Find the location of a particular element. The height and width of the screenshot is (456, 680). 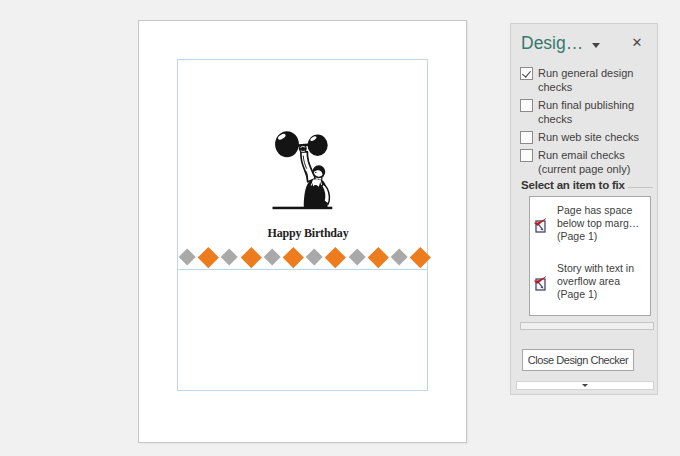

heading-rule is located at coordinates (640, 188).